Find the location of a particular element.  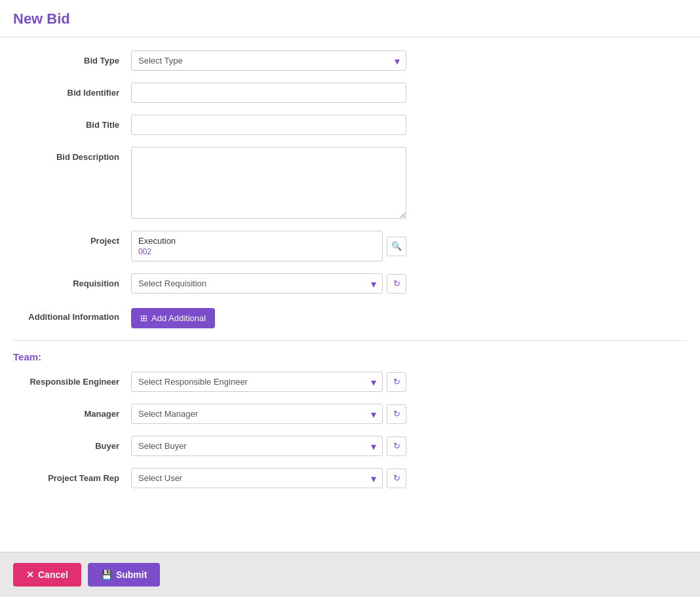

submit-label: Submit is located at coordinates (131, 575).